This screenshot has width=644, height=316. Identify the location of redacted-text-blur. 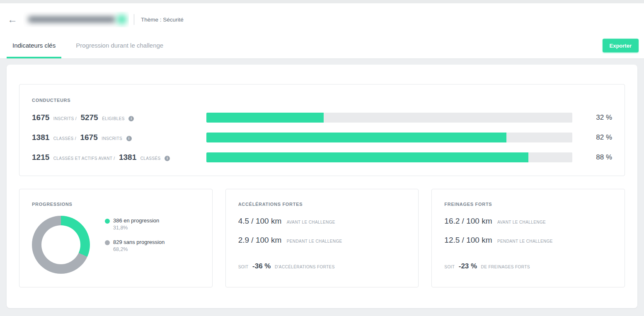
(72, 19).